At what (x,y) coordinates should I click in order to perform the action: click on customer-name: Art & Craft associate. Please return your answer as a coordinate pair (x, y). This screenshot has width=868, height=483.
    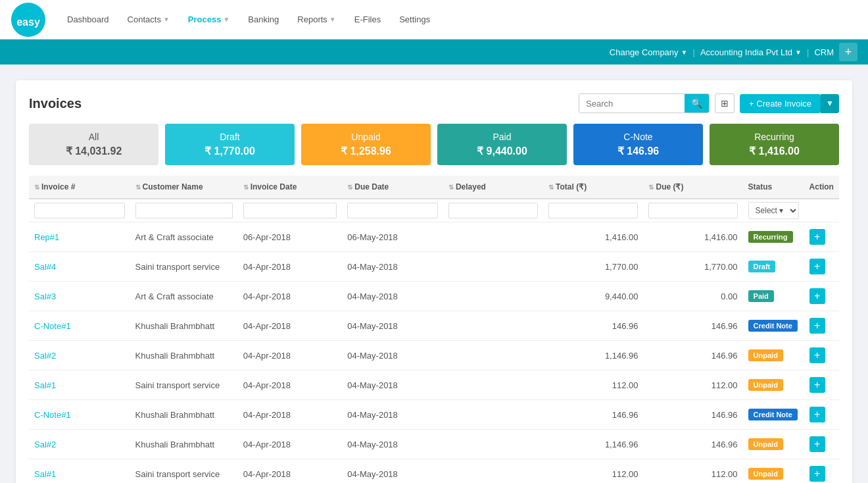
    Looking at the image, I should click on (184, 237).